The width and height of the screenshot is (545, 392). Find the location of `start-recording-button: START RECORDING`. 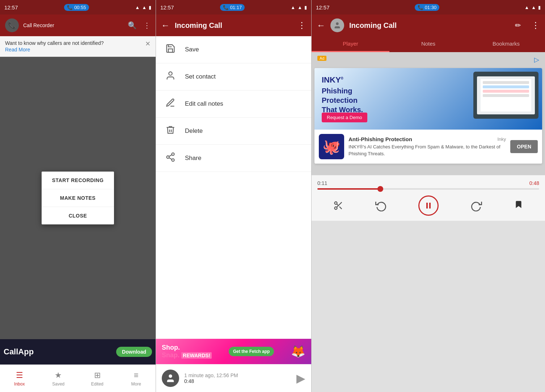

start-recording-button: START RECORDING is located at coordinates (78, 180).